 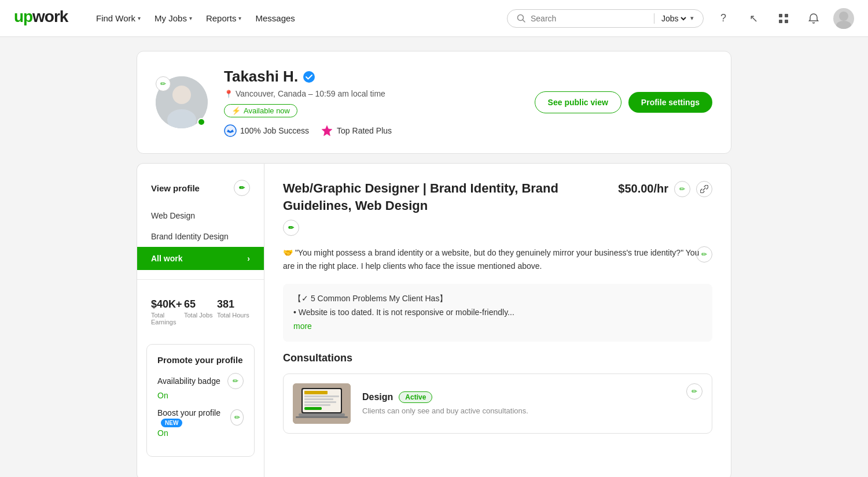 What do you see at coordinates (682, 189) in the screenshot?
I see `rate-edit-button: ✏` at bounding box center [682, 189].